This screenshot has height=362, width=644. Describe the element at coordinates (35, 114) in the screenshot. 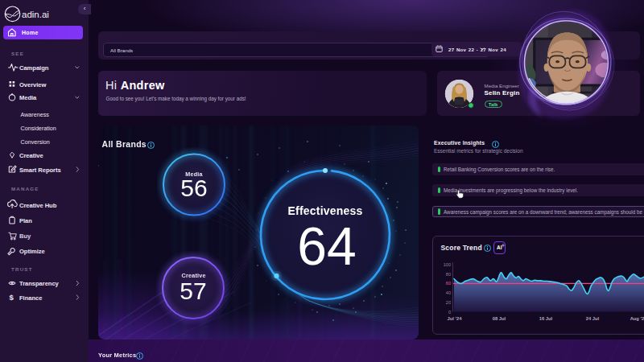

I see `svg-text: Awareness` at that location.